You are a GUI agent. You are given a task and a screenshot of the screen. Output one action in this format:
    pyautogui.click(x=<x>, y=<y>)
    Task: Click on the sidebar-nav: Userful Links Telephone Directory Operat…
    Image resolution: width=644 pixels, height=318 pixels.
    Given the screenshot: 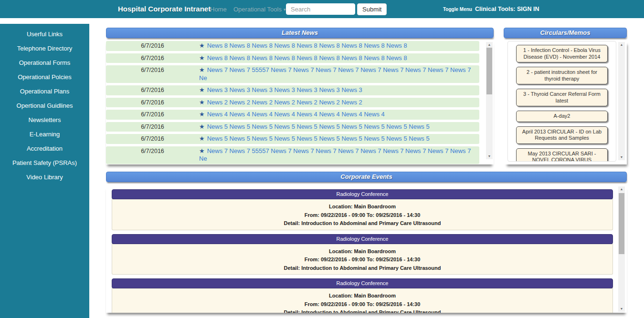 What is the action you would take?
    pyautogui.click(x=45, y=171)
    